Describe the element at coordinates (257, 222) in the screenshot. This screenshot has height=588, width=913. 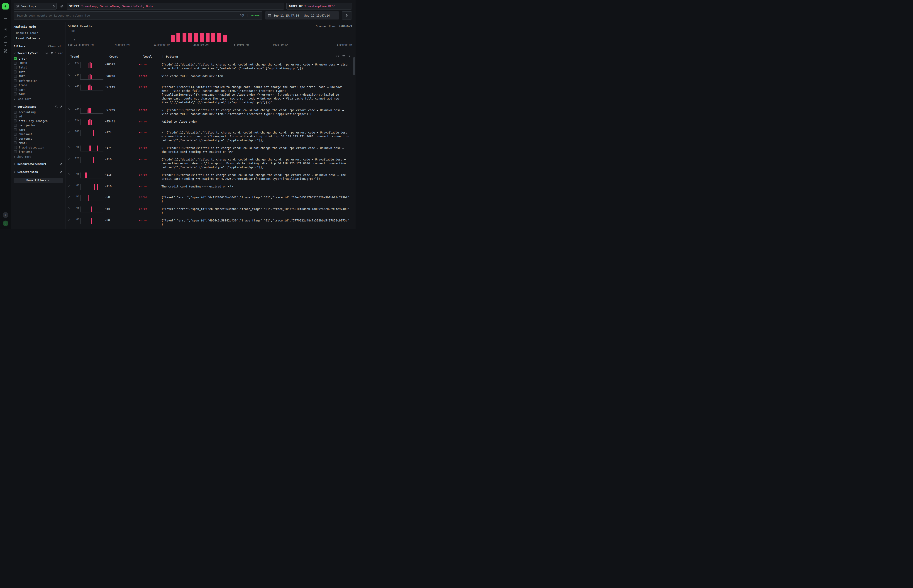
I see `pattern-text-cell: × {"level":"error","span_id":"6b64c6c588…` at that location.